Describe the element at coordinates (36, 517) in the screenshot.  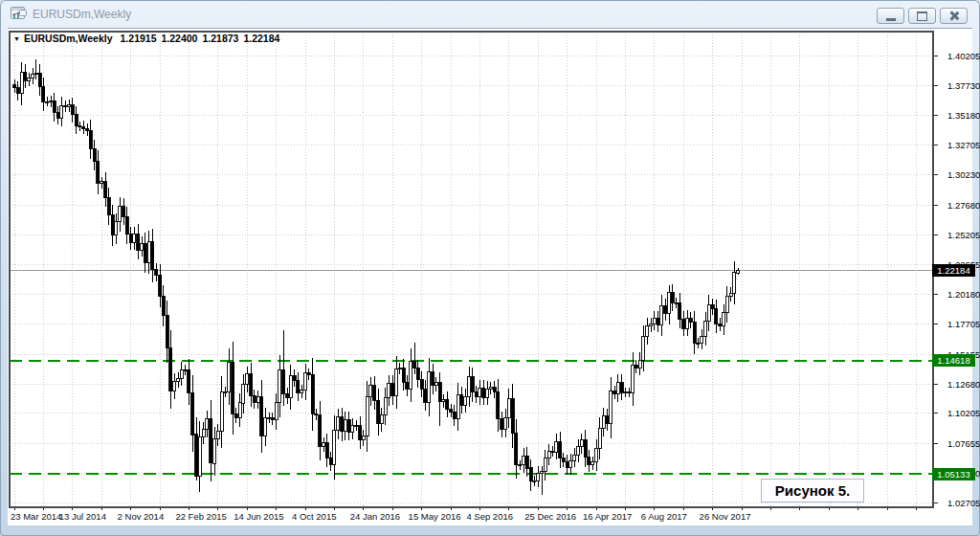
I see `x-axis-label: 23 Mar 2014` at that location.